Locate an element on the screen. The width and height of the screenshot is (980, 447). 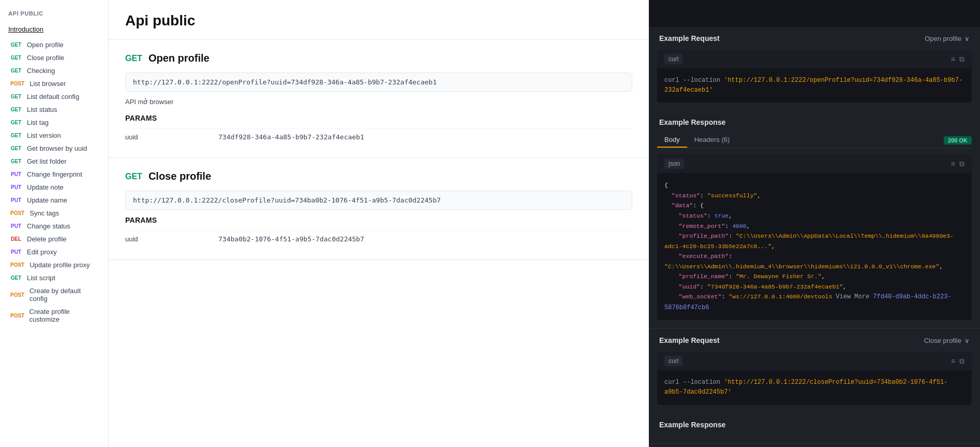
curl-code-block-open: curl ≡ ⧉ curl --location 'http://127.0.0… is located at coordinates (814, 76).